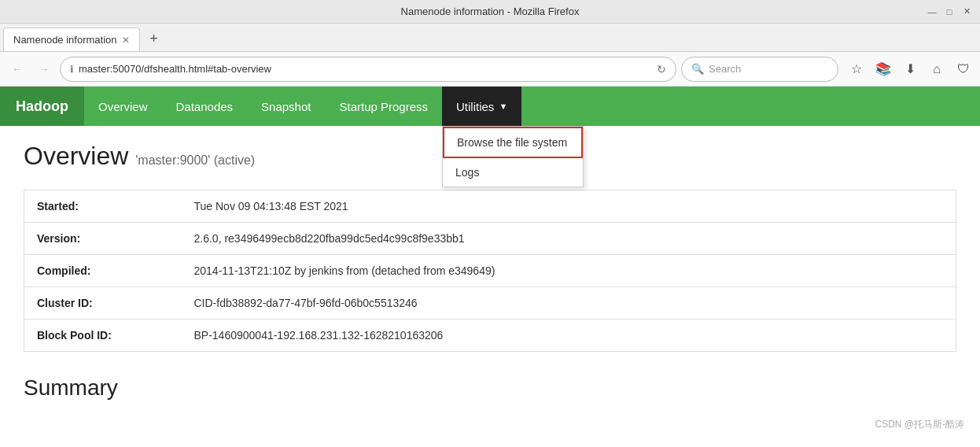 The image size is (980, 447). Describe the element at coordinates (365, 69) in the screenshot. I see `url-text: master:50070/dfshealth.html#tab-overview` at that location.